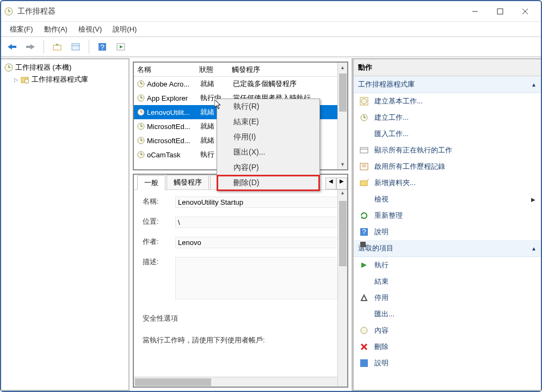 The width and height of the screenshot is (542, 392). Describe the element at coordinates (389, 216) in the screenshot. I see `action-refresh-label: 重新整理` at that location.